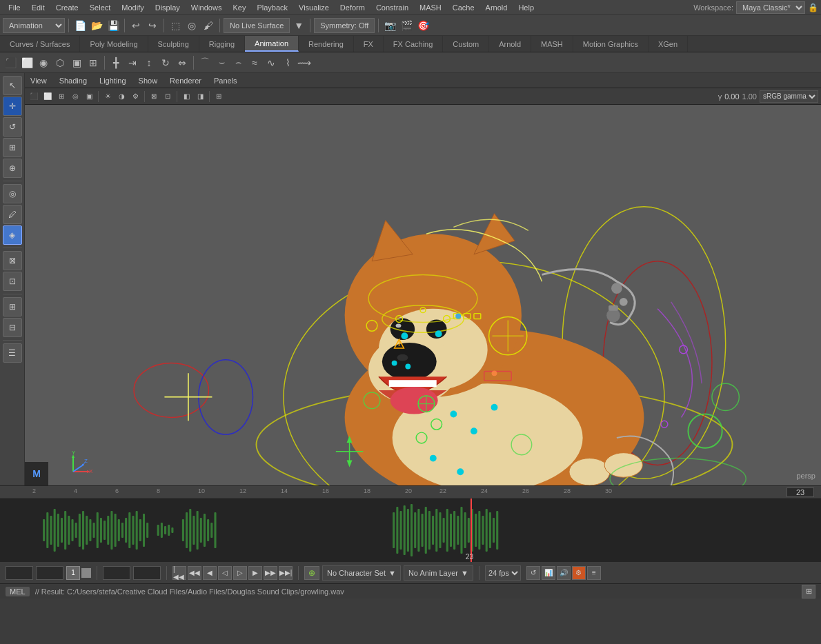  Describe the element at coordinates (121, 97) in the screenshot. I see `vt-icon-7: ◑` at that location.